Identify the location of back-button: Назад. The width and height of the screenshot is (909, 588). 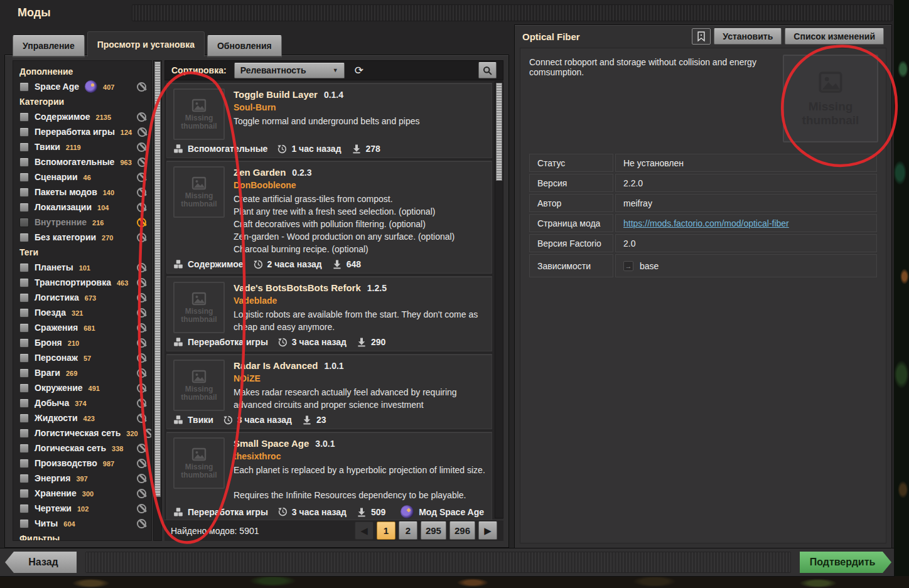
(41, 562).